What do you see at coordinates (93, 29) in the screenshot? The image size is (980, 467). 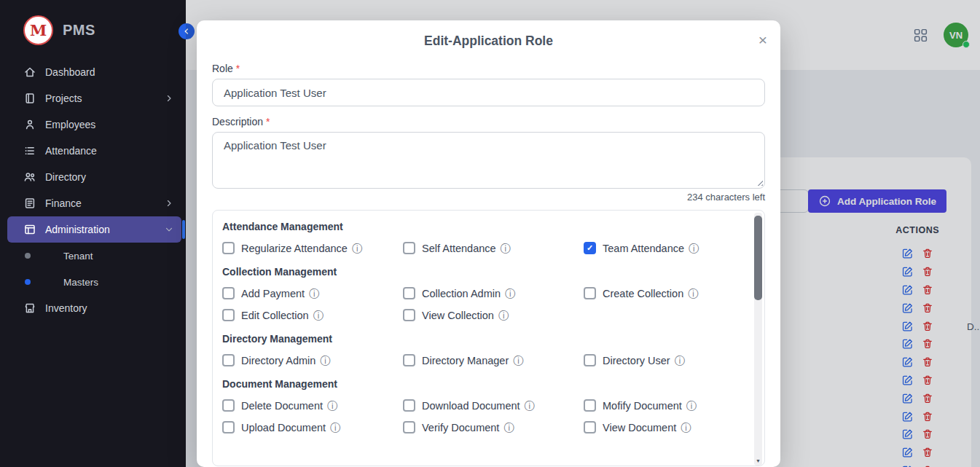 I see `app-logo-row: M PMS` at bounding box center [93, 29].